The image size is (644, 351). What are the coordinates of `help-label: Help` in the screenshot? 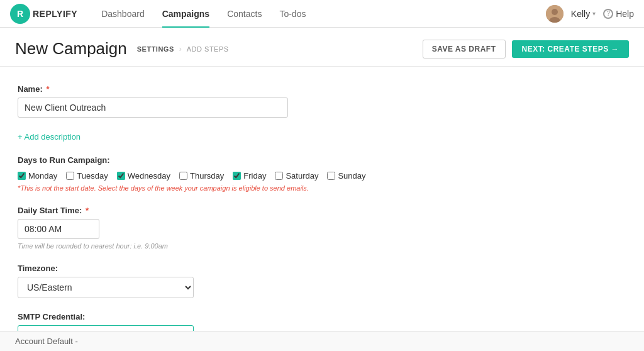 It's located at (625, 14).